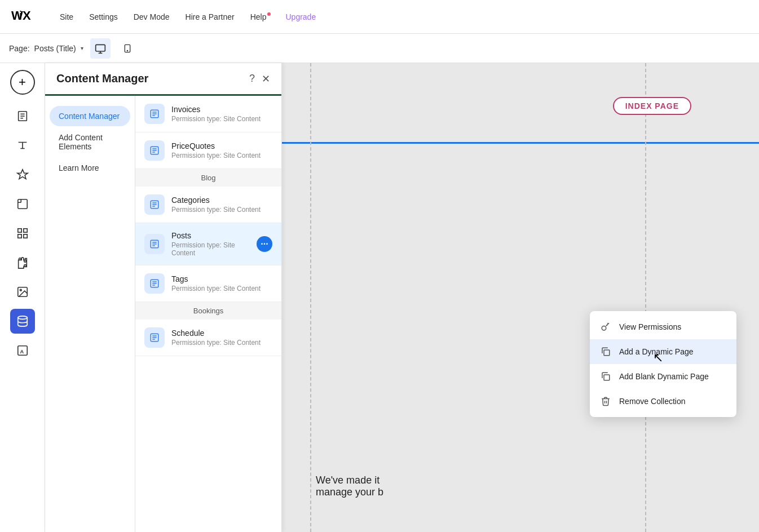 This screenshot has height=532, width=759. I want to click on table-row: Schedule Permission type: Site Content, so click(209, 338).